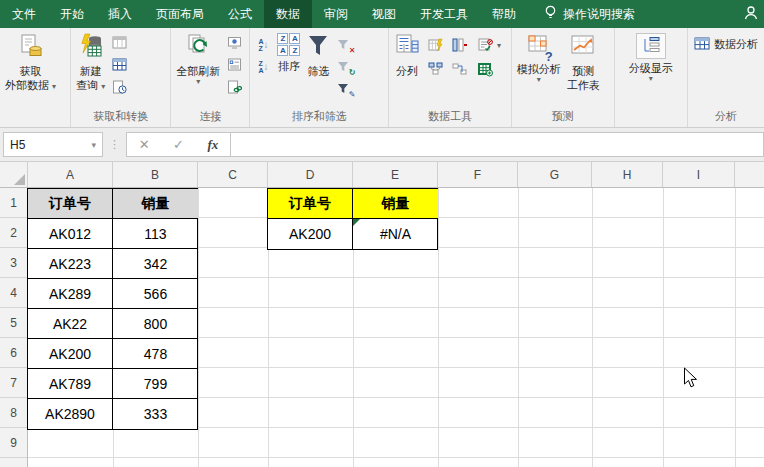 The image size is (764, 467). Describe the element at coordinates (478, 174) in the screenshot. I see `column-header-f: F` at that location.